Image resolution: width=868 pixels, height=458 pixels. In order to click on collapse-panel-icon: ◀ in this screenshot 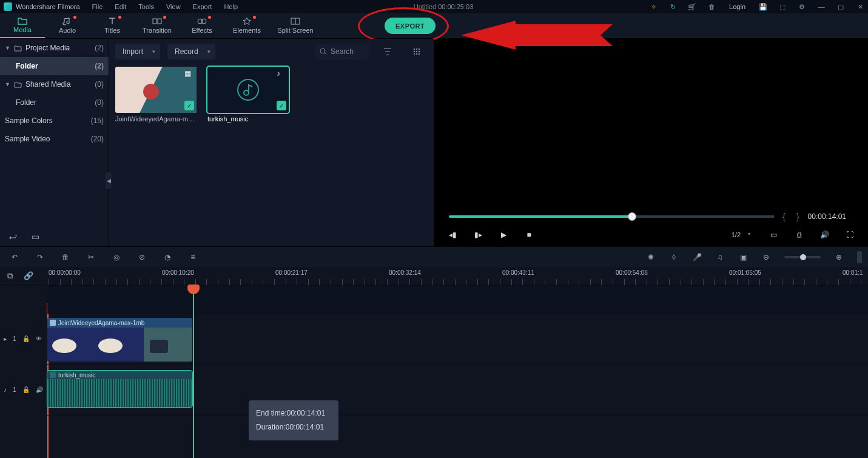, I will do `click(109, 181)`.